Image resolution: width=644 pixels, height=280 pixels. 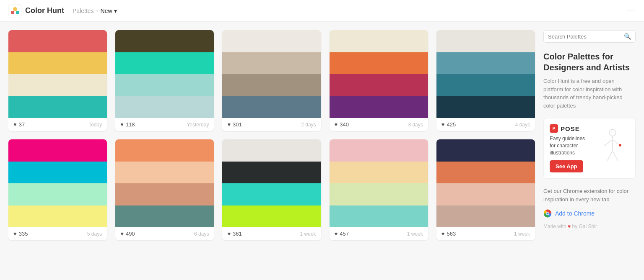 I want to click on logo-area: Color Hunt, so click(x=36, y=11).